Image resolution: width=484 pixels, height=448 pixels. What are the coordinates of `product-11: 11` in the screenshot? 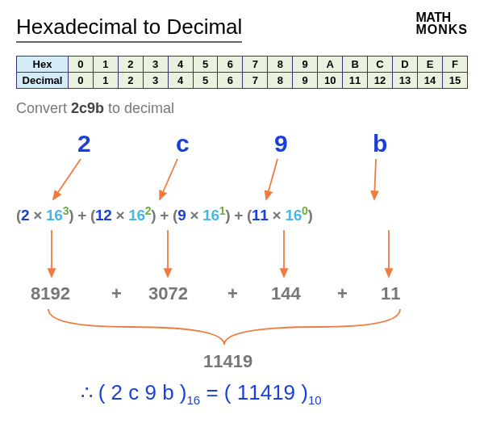 It's located at (390, 294).